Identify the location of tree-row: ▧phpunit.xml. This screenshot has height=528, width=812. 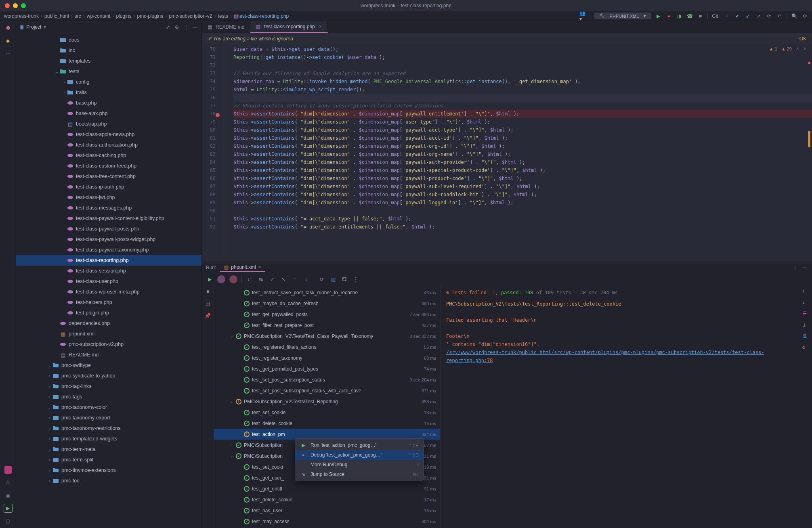
(109, 334).